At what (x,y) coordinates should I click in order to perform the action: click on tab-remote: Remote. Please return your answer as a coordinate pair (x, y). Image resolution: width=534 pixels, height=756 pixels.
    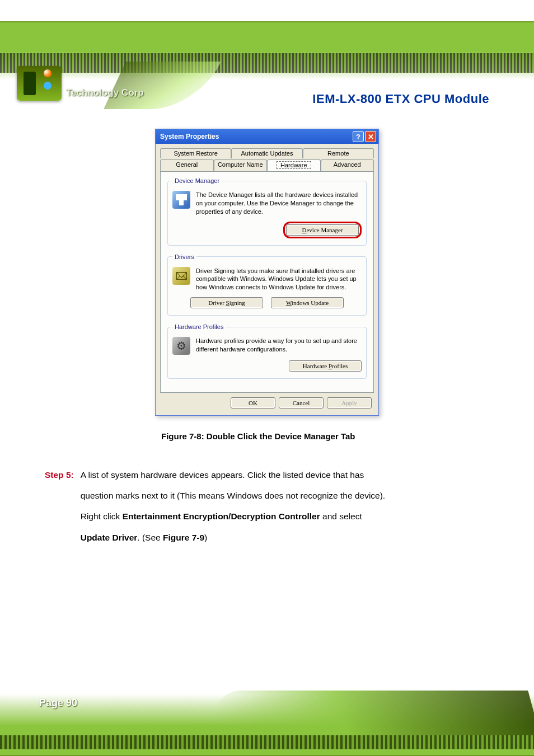
    Looking at the image, I should click on (338, 153).